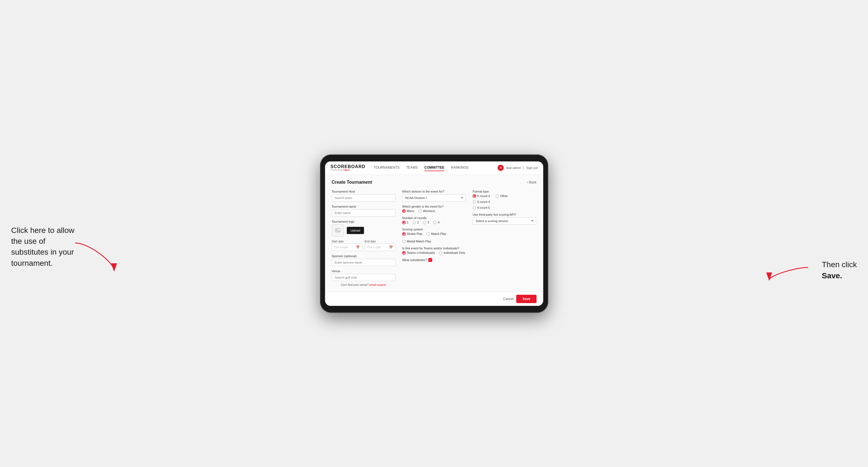  What do you see at coordinates (380, 247) in the screenshot?
I see `end-date-input: Pick a date 📅` at bounding box center [380, 247].